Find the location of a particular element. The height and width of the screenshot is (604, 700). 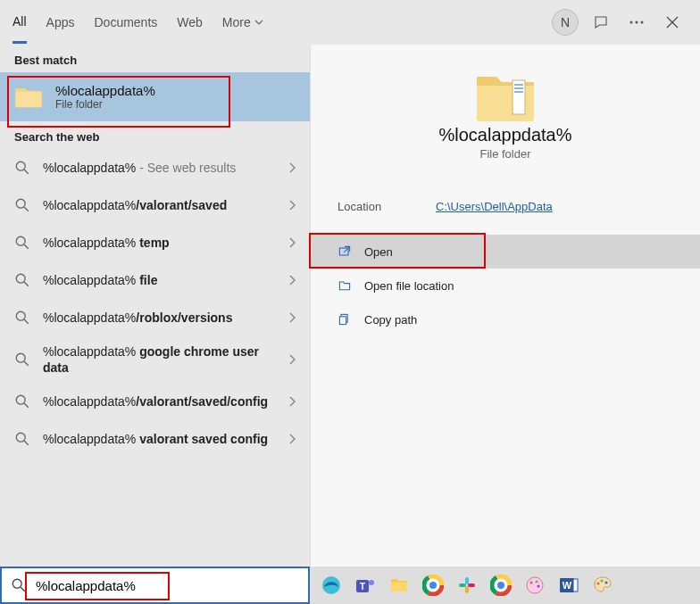

tab-web: Web is located at coordinates (189, 22).